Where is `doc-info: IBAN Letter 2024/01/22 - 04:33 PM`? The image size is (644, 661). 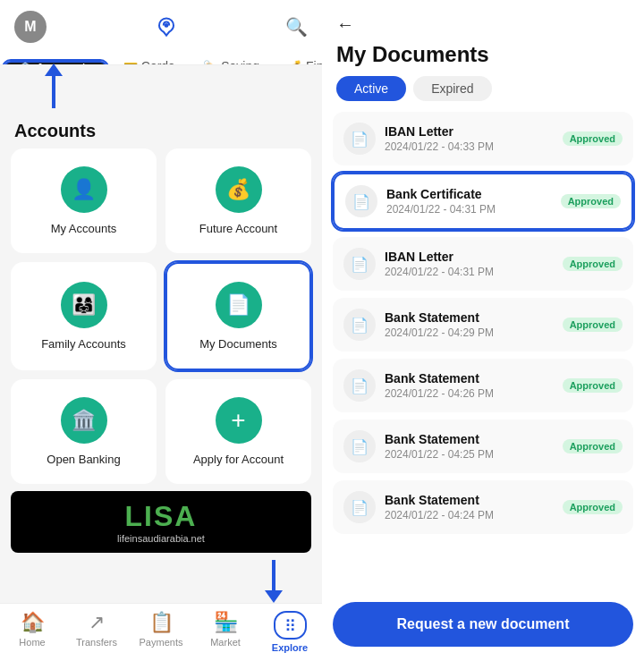
doc-info: IBAN Letter 2024/01/22 - 04:33 PM is located at coordinates (469, 139).